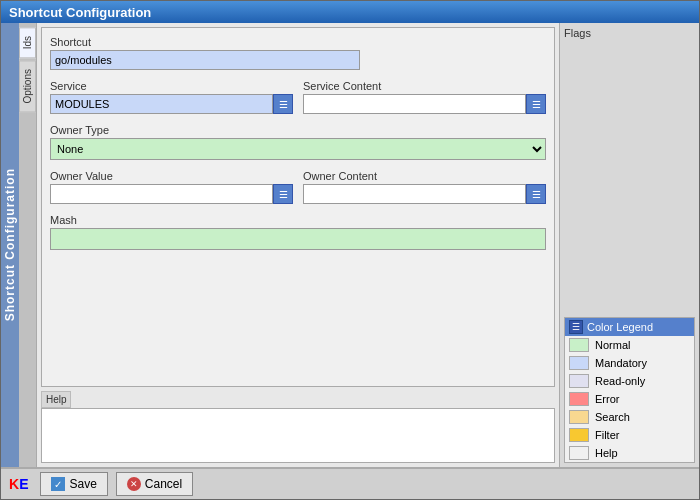  Describe the element at coordinates (172, 176) in the screenshot. I see `owner-value-label: Owner Value` at that location.